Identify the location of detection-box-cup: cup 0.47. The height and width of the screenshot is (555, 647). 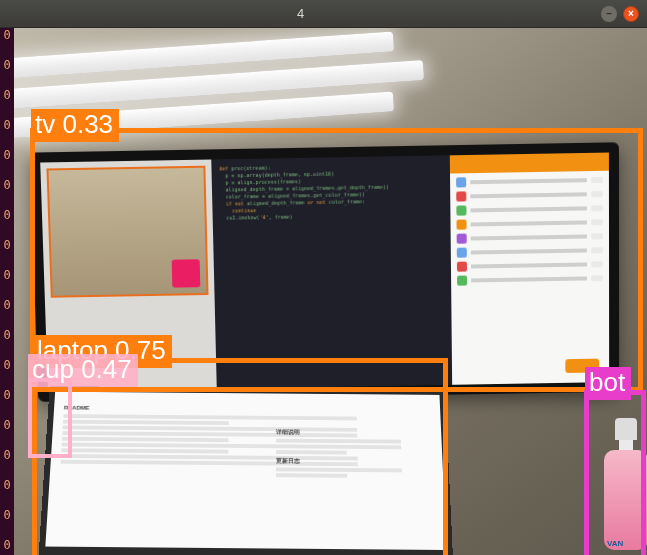
(50, 418).